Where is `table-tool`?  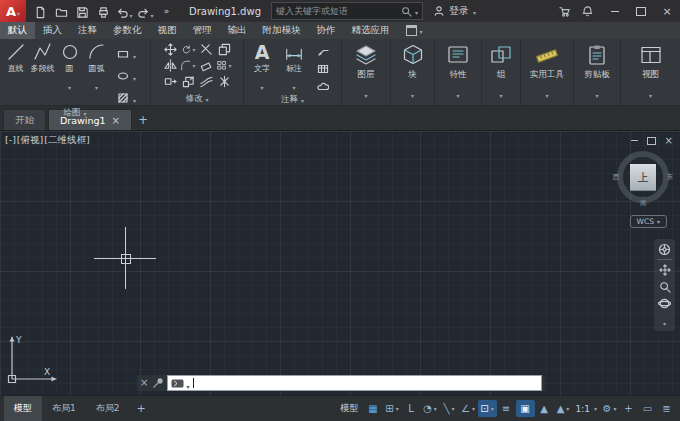 table-tool is located at coordinates (322, 69).